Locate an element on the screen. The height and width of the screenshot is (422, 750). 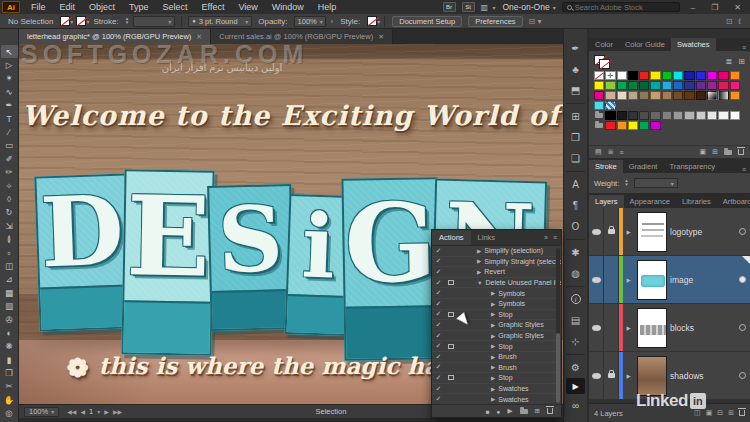
stroke-panel-menu-icon: ≡ is located at coordinates (746, 170).